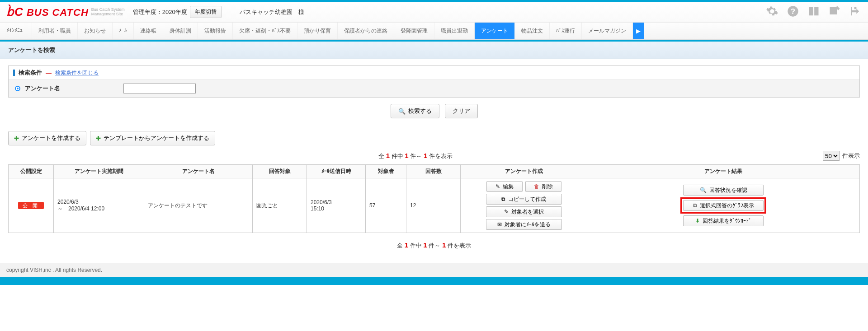 The image size is (868, 331). What do you see at coordinates (434, 12) in the screenshot?
I see `header: b̀C BUS CATCH Bus Catch SystemManagement…` at bounding box center [434, 12].